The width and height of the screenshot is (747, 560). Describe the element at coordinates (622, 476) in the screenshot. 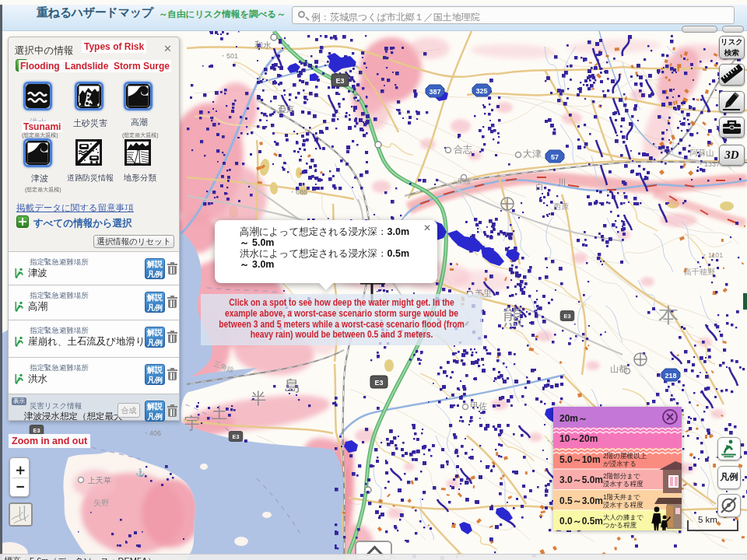

I see `svg-text: 2階部分まで` at that location.